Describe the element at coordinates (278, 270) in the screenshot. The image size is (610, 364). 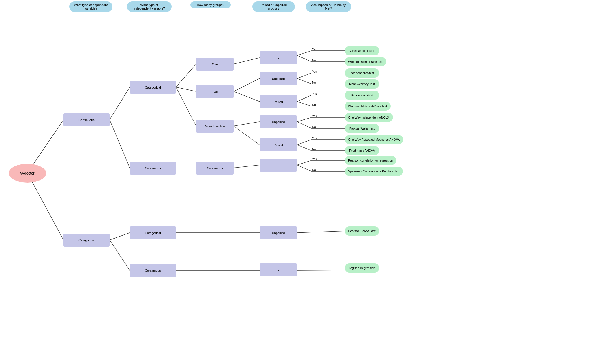
I see `dash-cont2-node: -` at that location.